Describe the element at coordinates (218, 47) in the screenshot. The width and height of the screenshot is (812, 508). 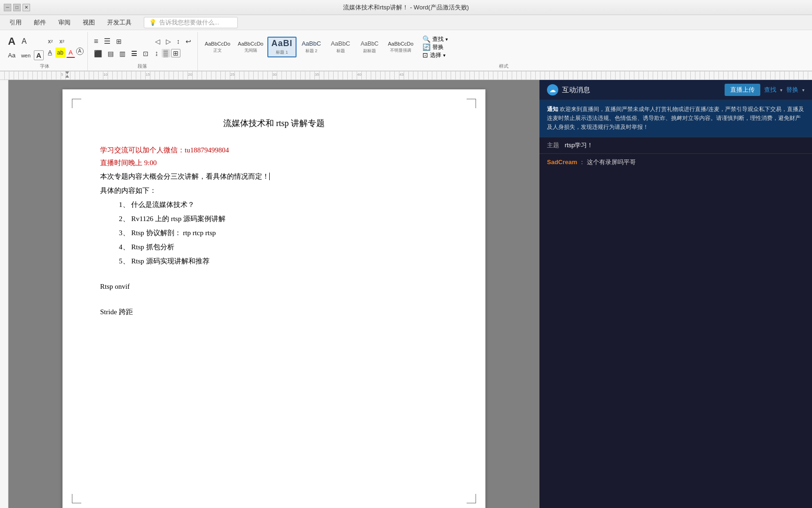
I see `style-normal: AaBbCcDo 正文` at that location.